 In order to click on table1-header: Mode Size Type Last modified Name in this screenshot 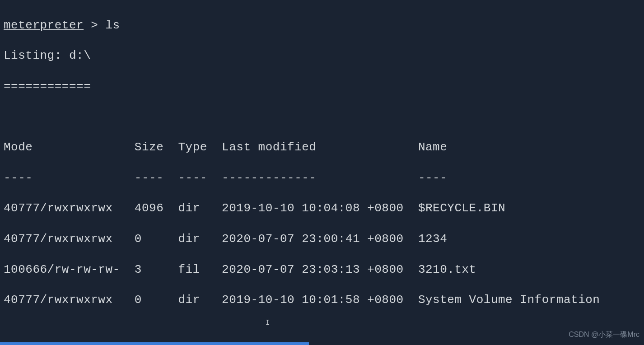, I will do `click(322, 148)`.